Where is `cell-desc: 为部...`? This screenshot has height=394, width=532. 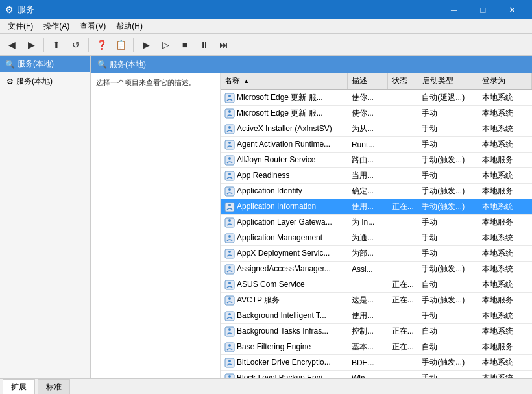
cell-desc: 为部... is located at coordinates (368, 254).